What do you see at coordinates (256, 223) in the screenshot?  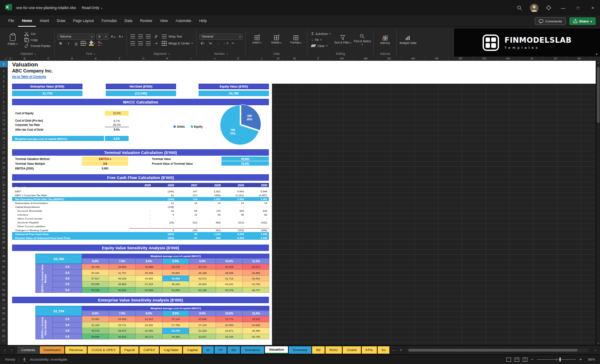 I see `fcf-cell: (162)` at bounding box center [256, 223].